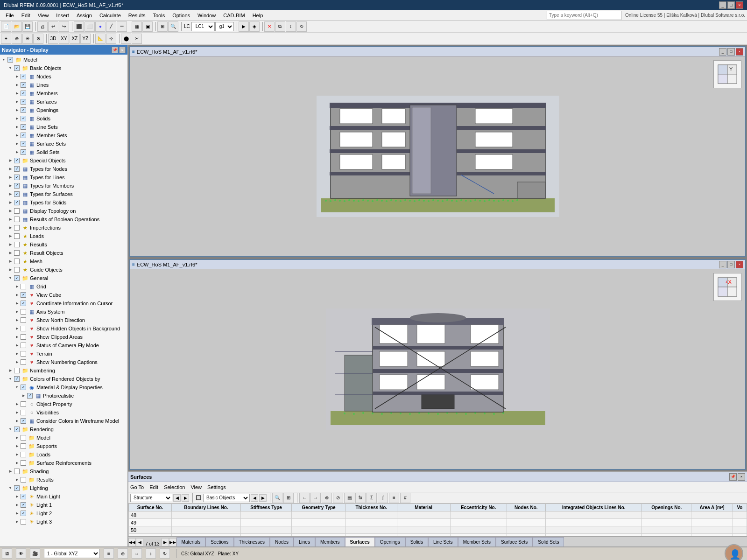 This screenshot has width=747, height=560. Describe the element at coordinates (280, 27) in the screenshot. I see `copy-btn: ⧉` at that location.